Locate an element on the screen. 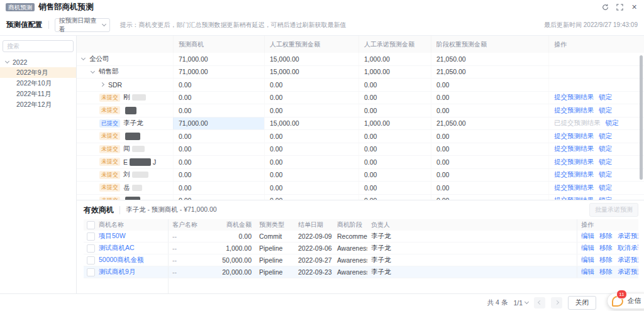 The image size is (644, 311). opportunity-link: 测试商机AC is located at coordinates (117, 248).